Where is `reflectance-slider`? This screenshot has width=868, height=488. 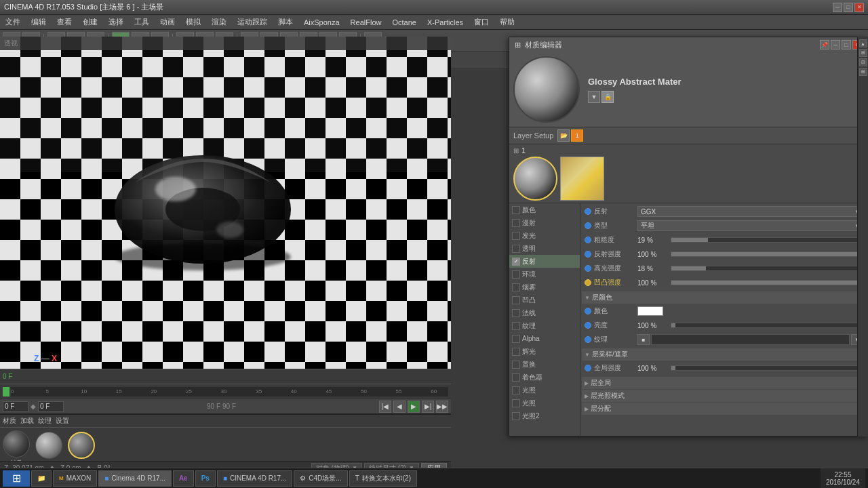
reflectance-slider is located at coordinates (767, 254).